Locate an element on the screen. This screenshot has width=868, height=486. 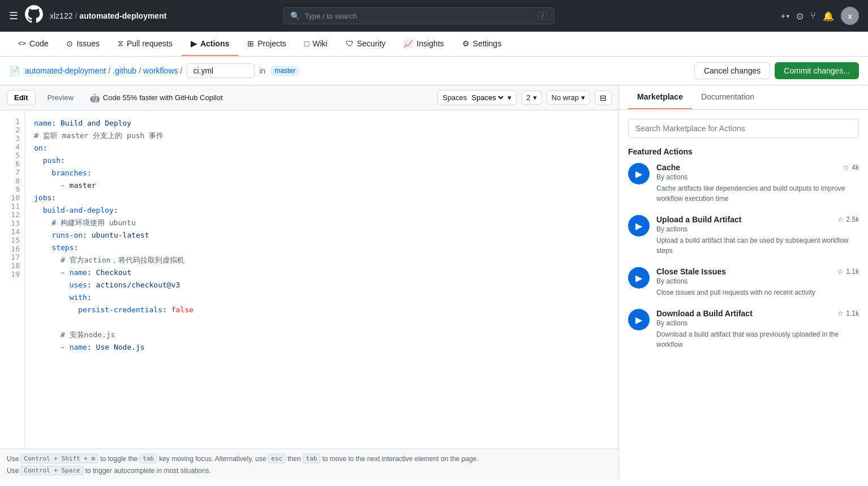
owner-link: xlz122 is located at coordinates (61, 16).